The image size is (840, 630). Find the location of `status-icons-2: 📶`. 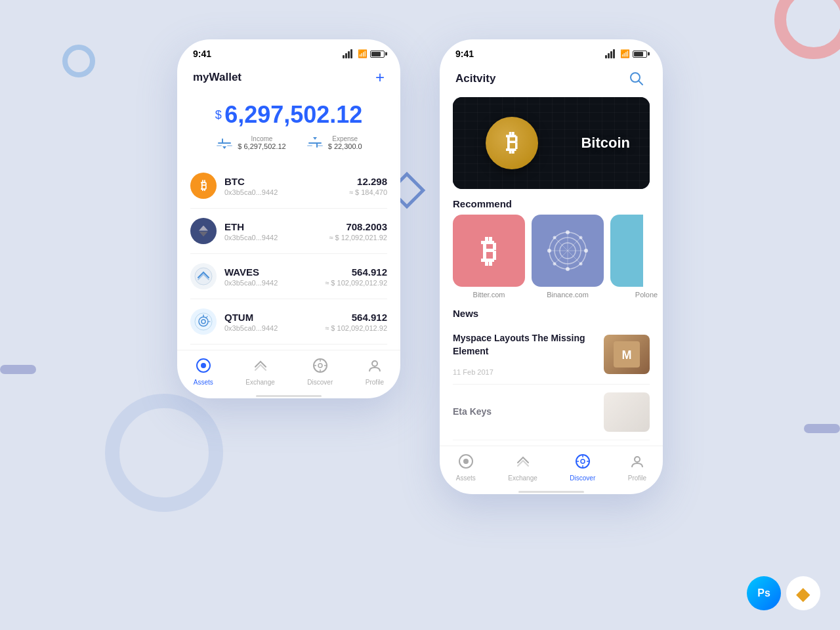

status-icons-2: 📶 is located at coordinates (626, 54).